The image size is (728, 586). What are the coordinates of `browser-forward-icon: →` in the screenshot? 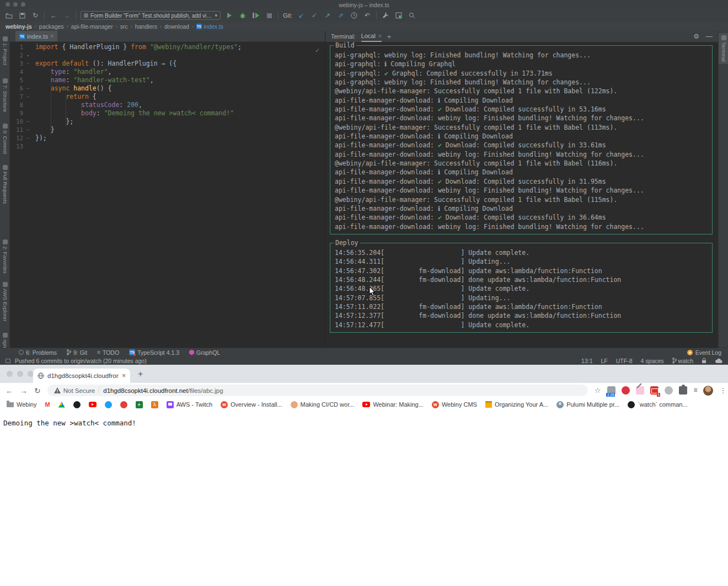 It's located at (24, 391).